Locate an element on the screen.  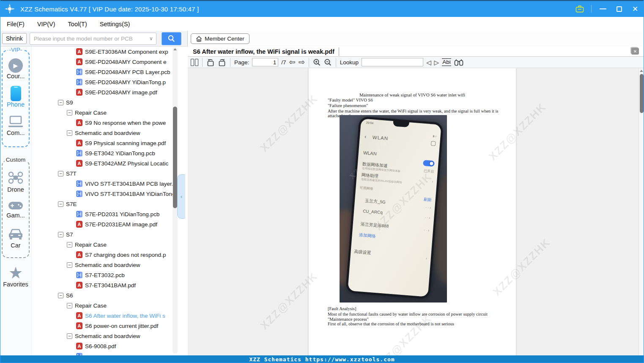
tree-item: AS9E-PD2048AMY Component e is located at coordinates (105, 62).